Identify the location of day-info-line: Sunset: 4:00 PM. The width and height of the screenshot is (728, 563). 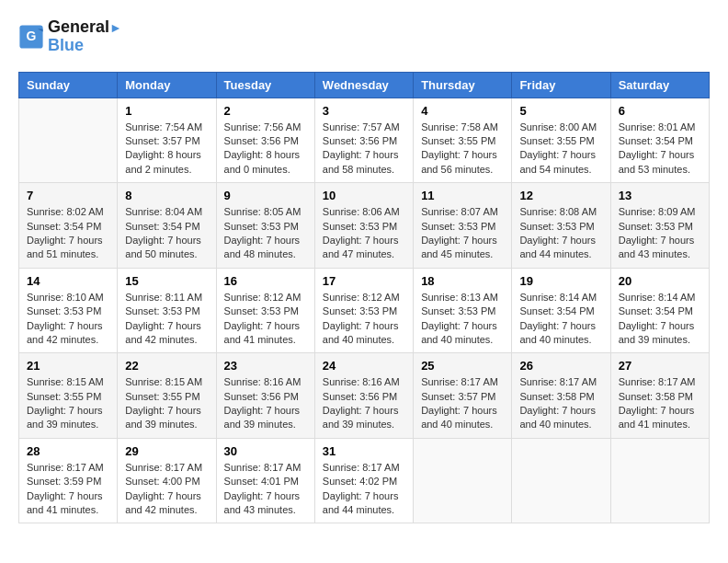
(162, 481).